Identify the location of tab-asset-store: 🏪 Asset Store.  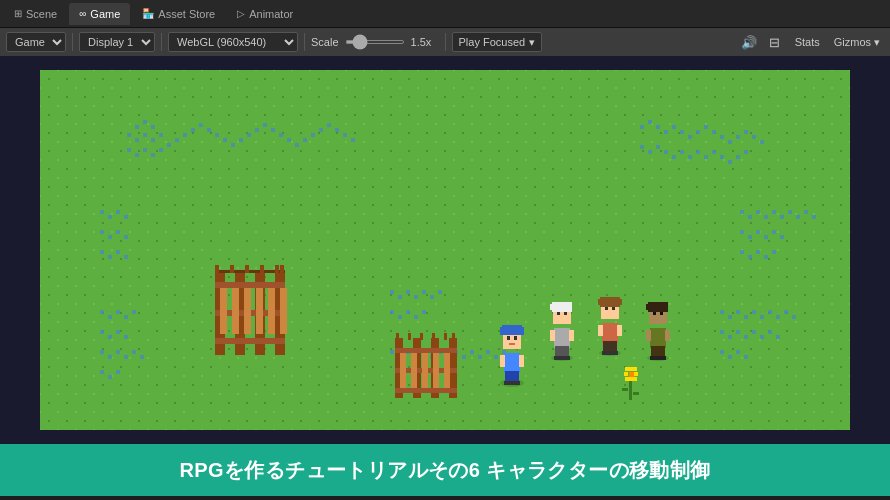
(178, 14).